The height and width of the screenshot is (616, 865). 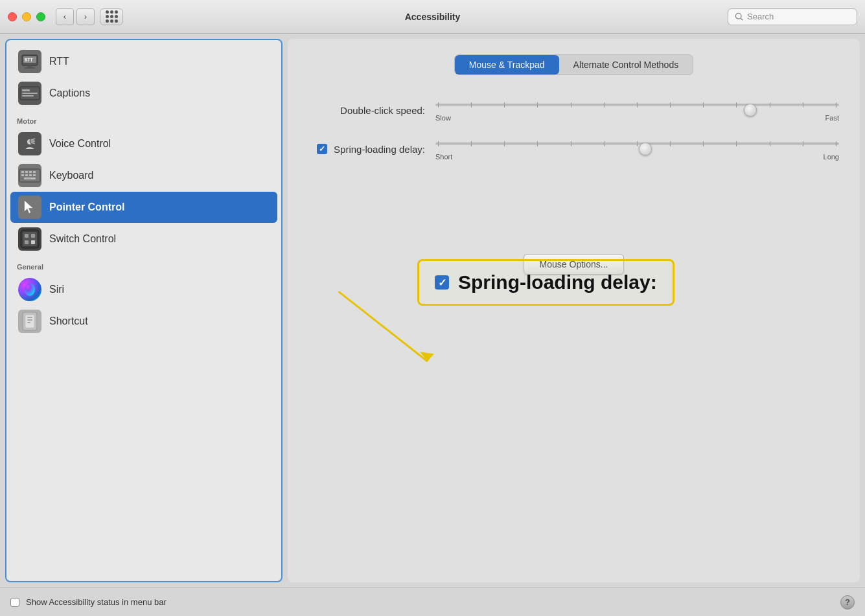 What do you see at coordinates (60, 62) in the screenshot?
I see `rtt-label: RTT` at bounding box center [60, 62].